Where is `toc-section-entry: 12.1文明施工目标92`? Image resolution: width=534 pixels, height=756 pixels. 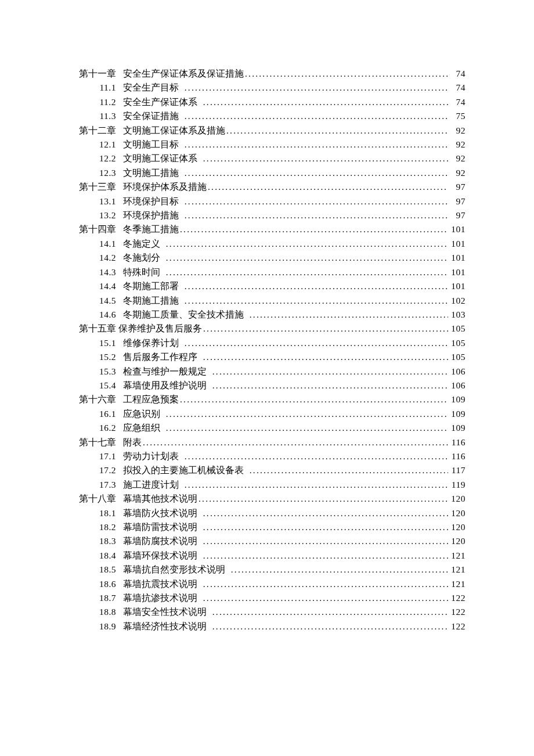
toc-section-entry: 12.1文明施工目标92 is located at coordinates (268, 145).